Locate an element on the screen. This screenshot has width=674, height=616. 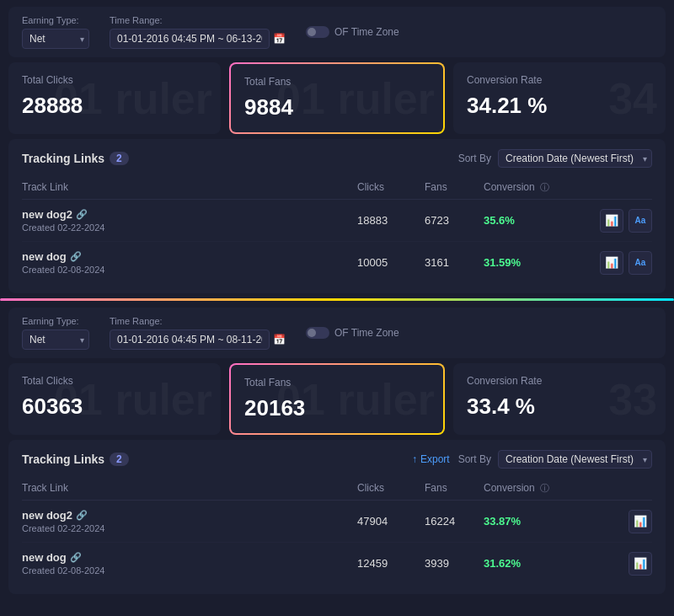
stats-row-2: Total Clicks 60363 01 ruler Total Fans 2… is located at coordinates (337, 399).